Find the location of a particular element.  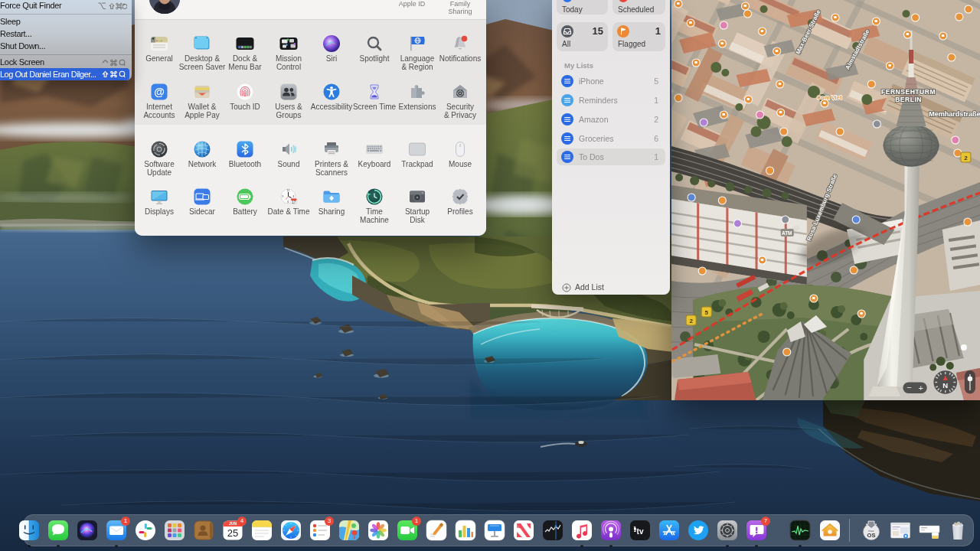

svg-text: 6 is located at coordinates (289, 202).